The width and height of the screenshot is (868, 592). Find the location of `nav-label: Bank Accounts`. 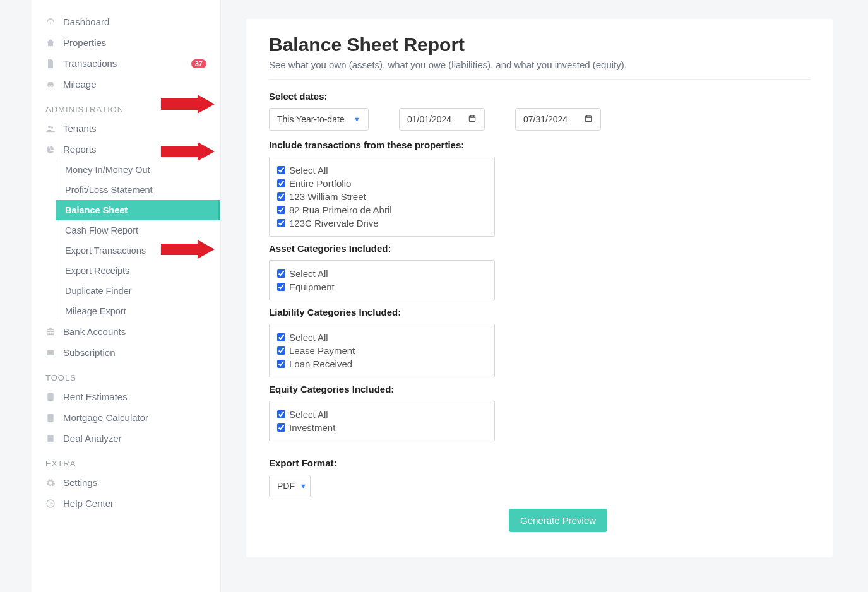

nav-label: Bank Accounts is located at coordinates (135, 332).